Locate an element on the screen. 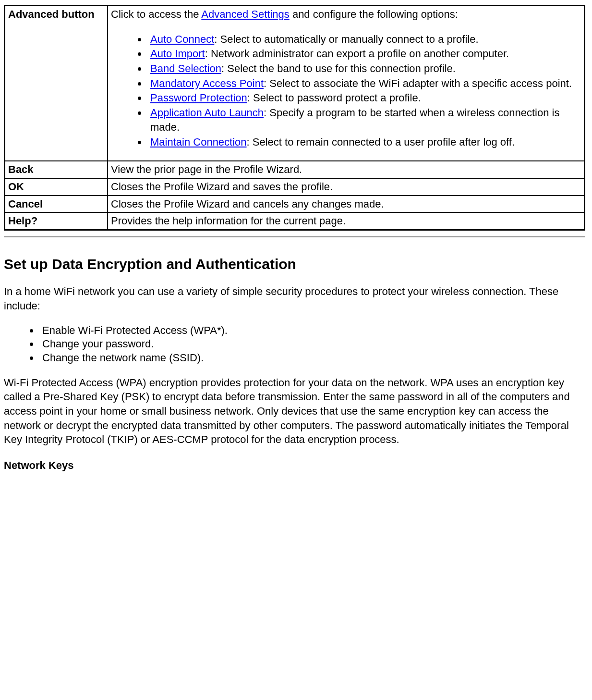 The image size is (592, 700). item-text: : Network administrator can export a pro… is located at coordinates (357, 54).